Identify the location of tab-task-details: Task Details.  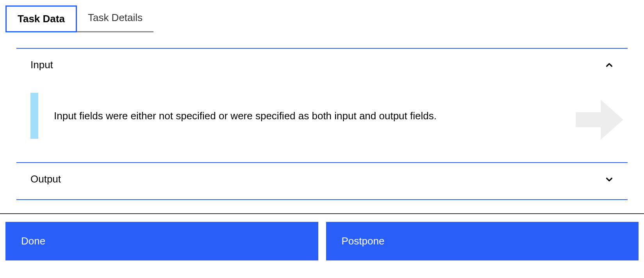
(115, 19).